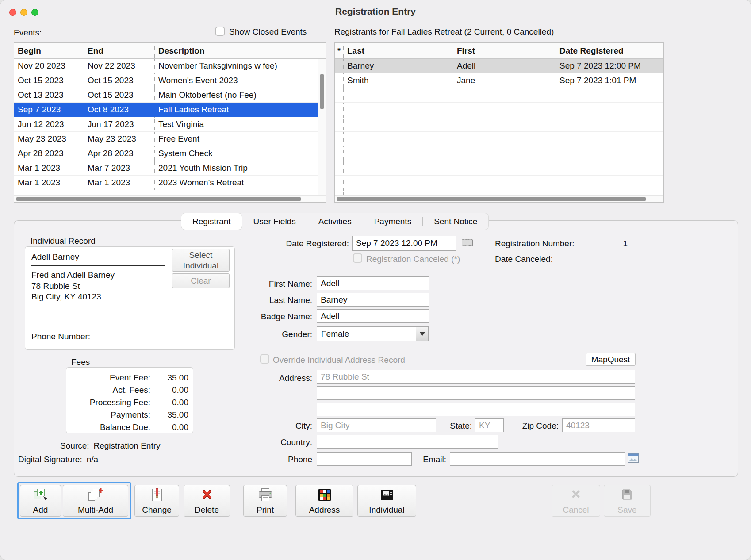 The image size is (751, 560). I want to click on fee-value: 0.00, so click(172, 390).